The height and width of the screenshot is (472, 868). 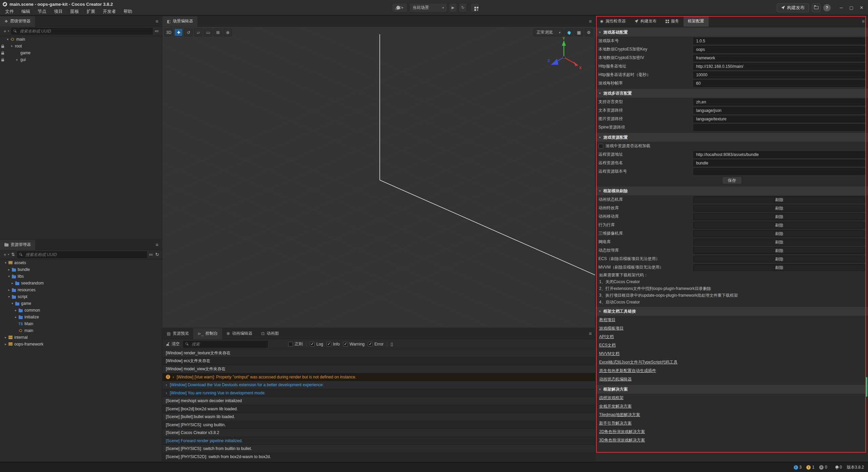 What do you see at coordinates (475, 7) in the screenshot?
I see `device-preview-button` at bounding box center [475, 7].